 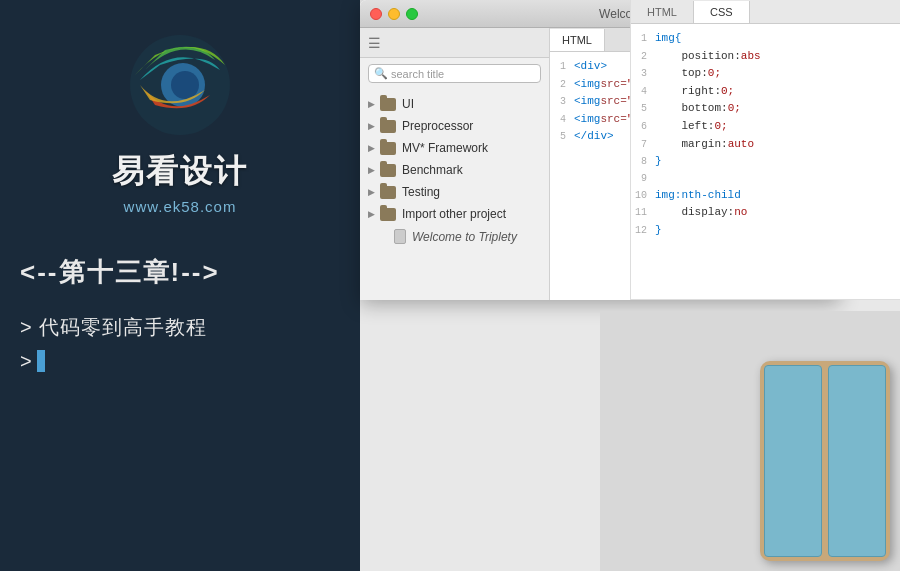 I want to click on sidebar-item-testing: ▶ Testing, so click(x=454, y=192).